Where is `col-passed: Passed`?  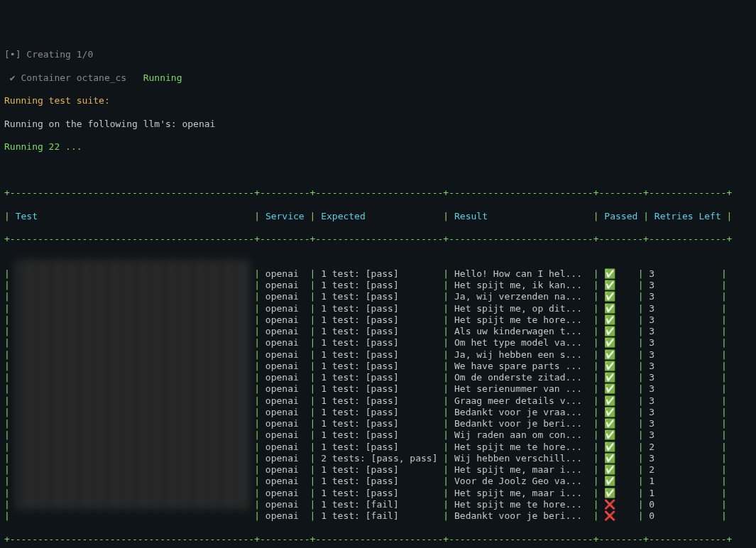
col-passed: Passed is located at coordinates (620, 216).